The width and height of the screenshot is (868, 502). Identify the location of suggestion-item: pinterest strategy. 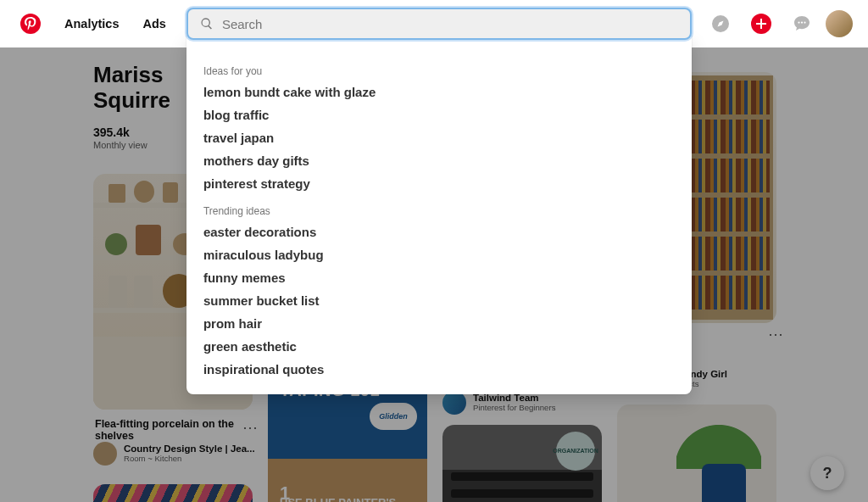
(439, 183).